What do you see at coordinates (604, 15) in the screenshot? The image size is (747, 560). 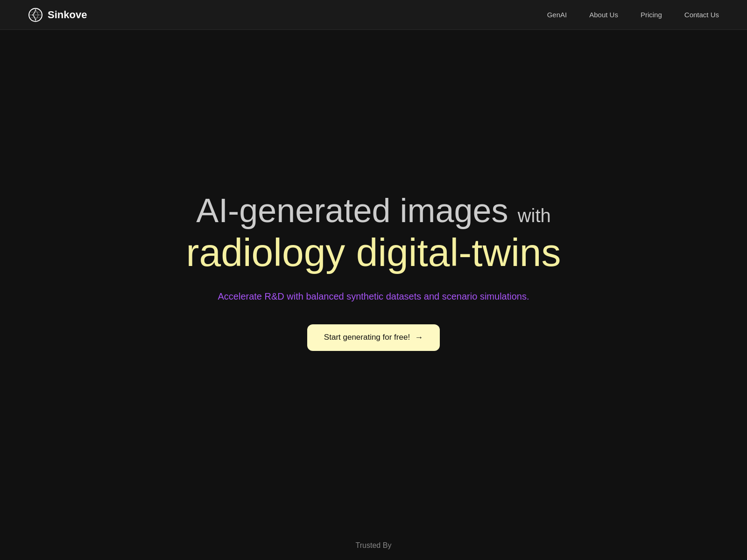 I see `nav-link-about: About Us` at bounding box center [604, 15].